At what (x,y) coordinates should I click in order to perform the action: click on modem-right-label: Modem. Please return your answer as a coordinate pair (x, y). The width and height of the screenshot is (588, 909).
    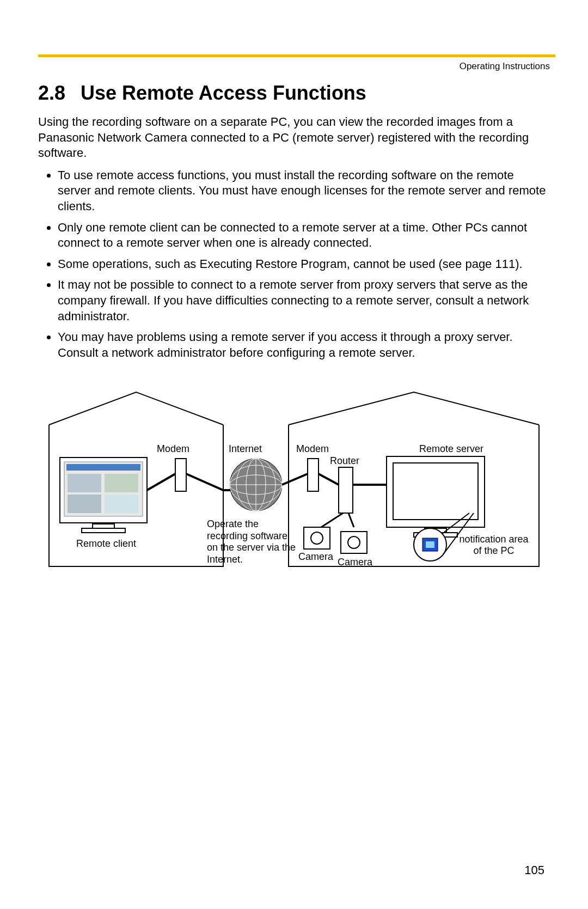
    Looking at the image, I should click on (313, 449).